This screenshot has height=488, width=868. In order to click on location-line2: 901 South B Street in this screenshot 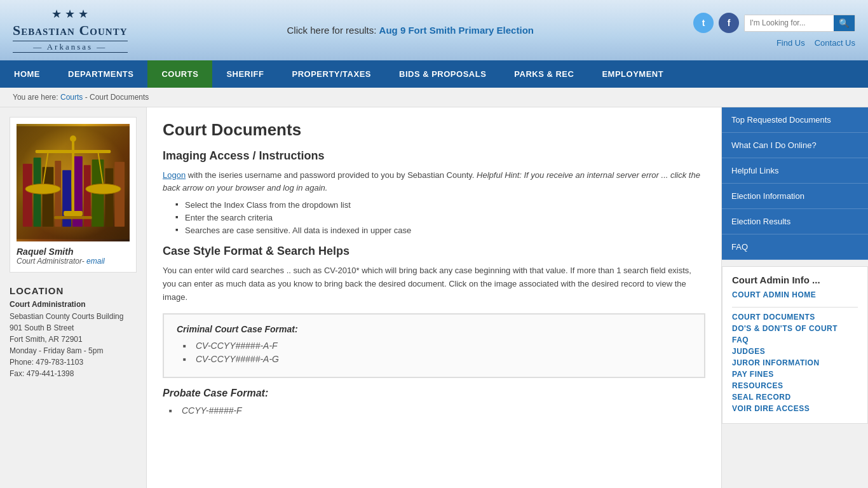, I will do `click(42, 328)`.